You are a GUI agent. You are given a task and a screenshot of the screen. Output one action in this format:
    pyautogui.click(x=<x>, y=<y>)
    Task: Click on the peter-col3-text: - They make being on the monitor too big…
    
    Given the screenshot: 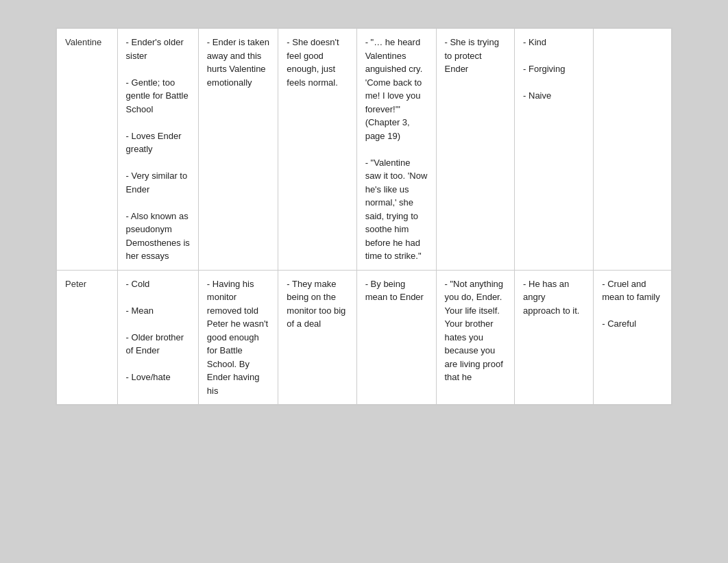 What is the action you would take?
    pyautogui.click(x=316, y=304)
    